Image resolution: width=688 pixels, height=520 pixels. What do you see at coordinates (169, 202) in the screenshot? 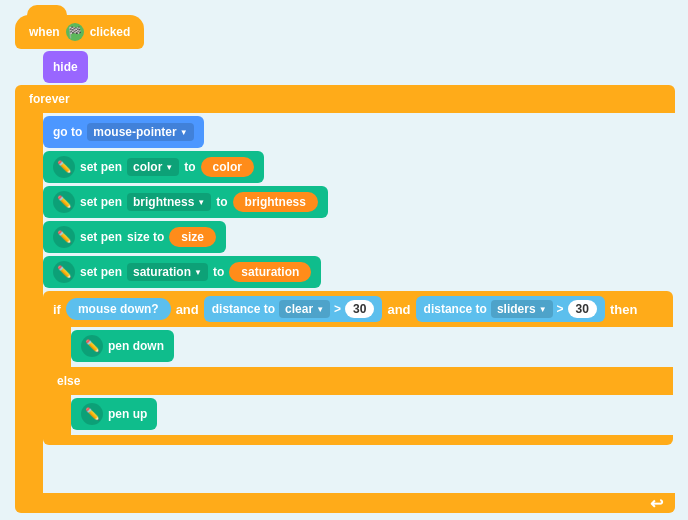
I see `brightness-dropdown: brightness` at bounding box center [169, 202].